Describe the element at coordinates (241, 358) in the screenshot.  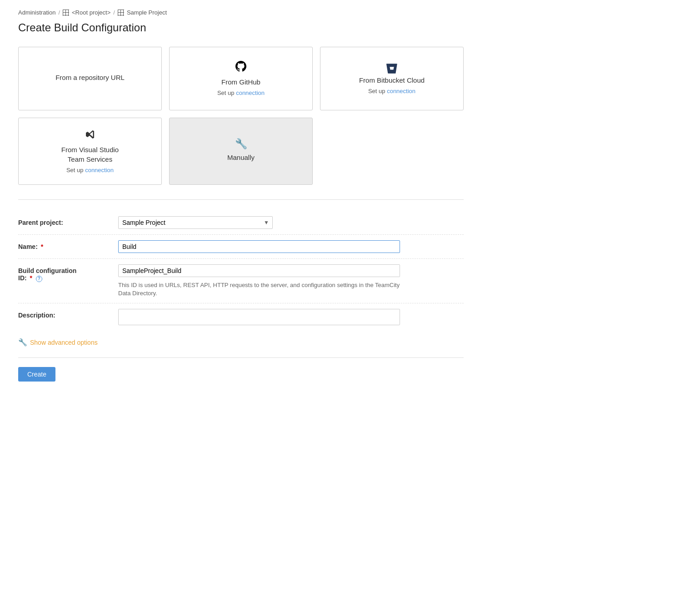
I see `bottom-divider` at that location.